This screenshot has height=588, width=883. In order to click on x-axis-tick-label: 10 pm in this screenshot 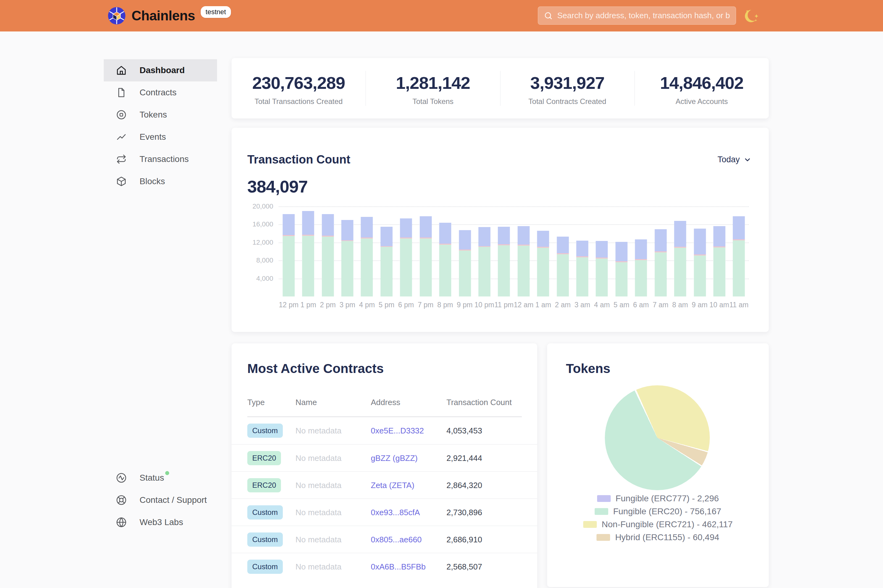, I will do `click(484, 305)`.